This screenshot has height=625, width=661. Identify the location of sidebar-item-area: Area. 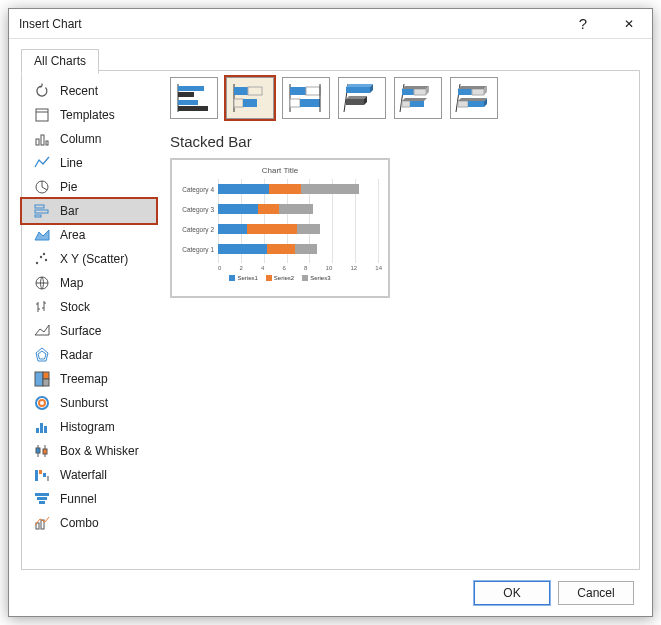
(89, 235).